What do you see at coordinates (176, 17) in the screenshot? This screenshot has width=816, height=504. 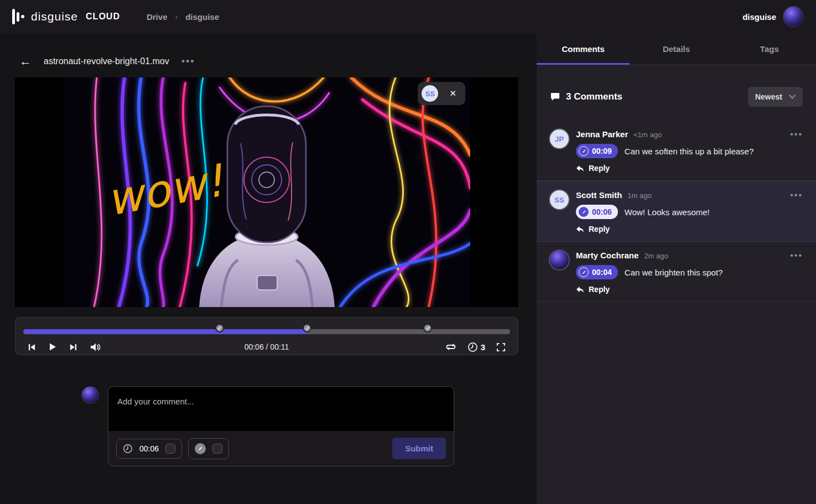 I see `chevron-right-icon: ›` at bounding box center [176, 17].